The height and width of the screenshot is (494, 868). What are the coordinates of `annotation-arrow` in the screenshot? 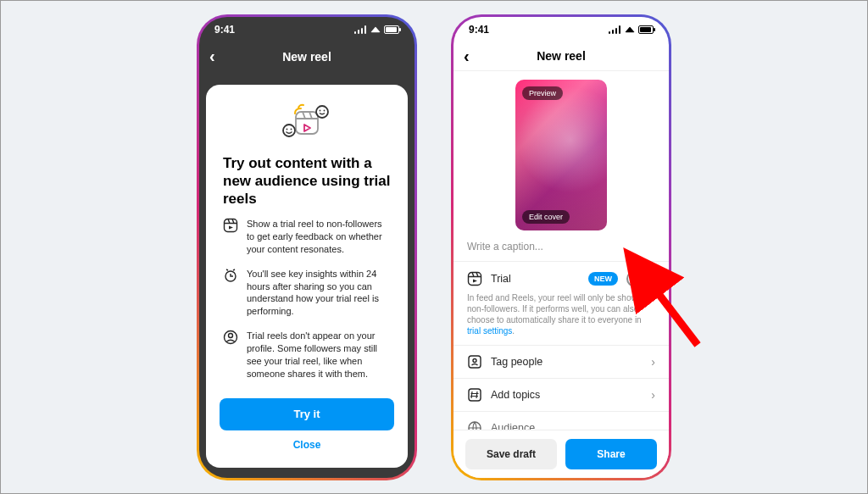 It's located at (672, 311).